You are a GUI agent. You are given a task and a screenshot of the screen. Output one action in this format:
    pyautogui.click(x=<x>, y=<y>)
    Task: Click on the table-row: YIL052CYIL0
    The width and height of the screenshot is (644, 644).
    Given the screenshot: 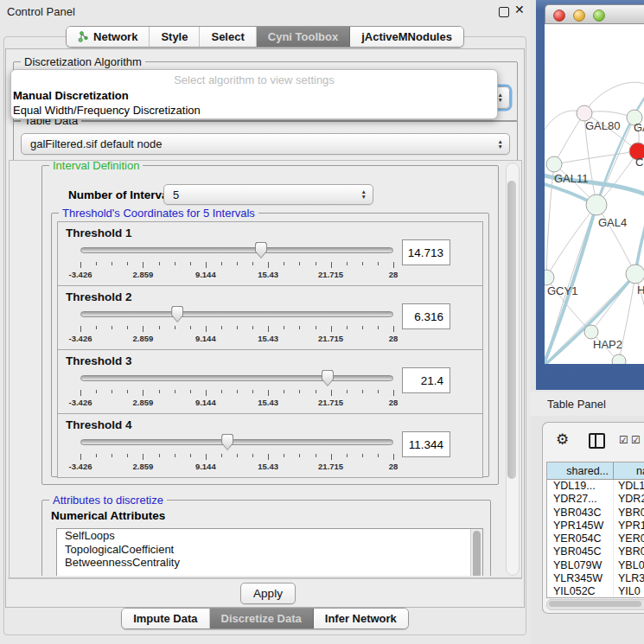 What is the action you would take?
    pyautogui.click(x=596, y=591)
    